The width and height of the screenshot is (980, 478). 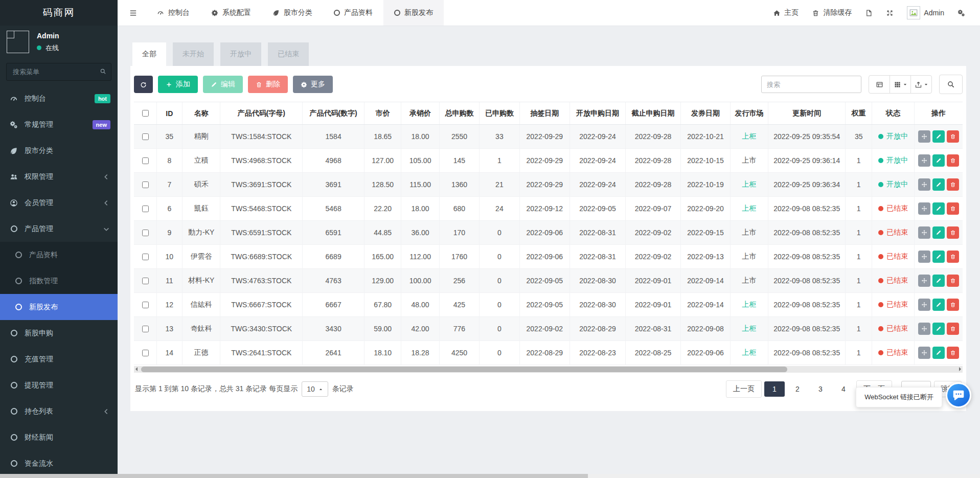 I want to click on sidebar-item-ipo-publish: 新股发布, so click(x=59, y=307).